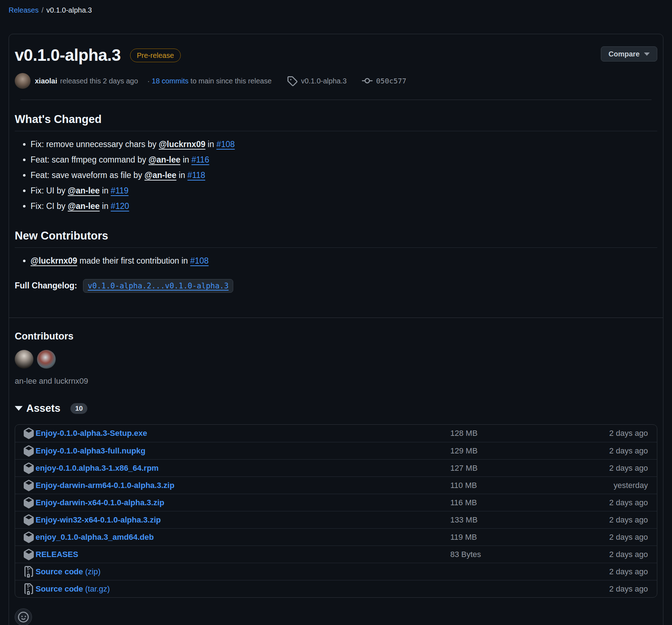 The image size is (672, 625). What do you see at coordinates (201, 160) in the screenshot?
I see `pull-request-link: #116` at bounding box center [201, 160].